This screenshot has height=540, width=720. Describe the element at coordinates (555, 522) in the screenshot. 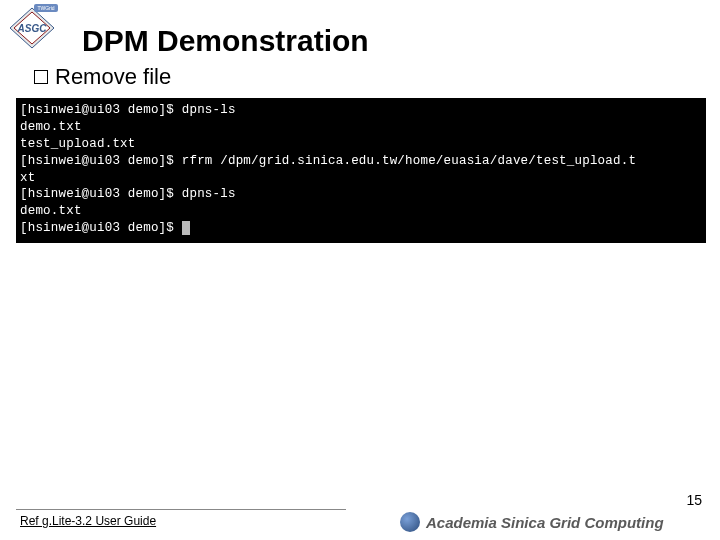

I see `footer-org-logo: Academia Sinica Grid Computing` at that location.